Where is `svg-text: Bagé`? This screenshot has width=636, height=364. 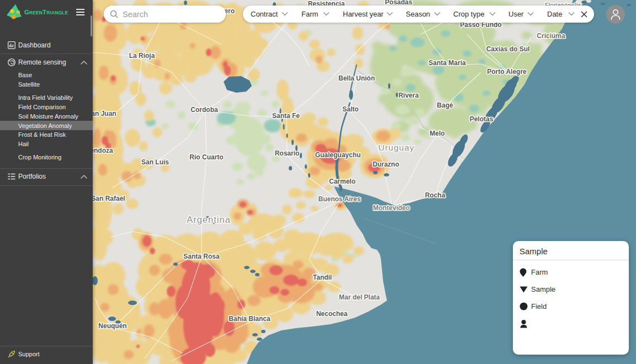
svg-text: Bagé is located at coordinates (445, 105).